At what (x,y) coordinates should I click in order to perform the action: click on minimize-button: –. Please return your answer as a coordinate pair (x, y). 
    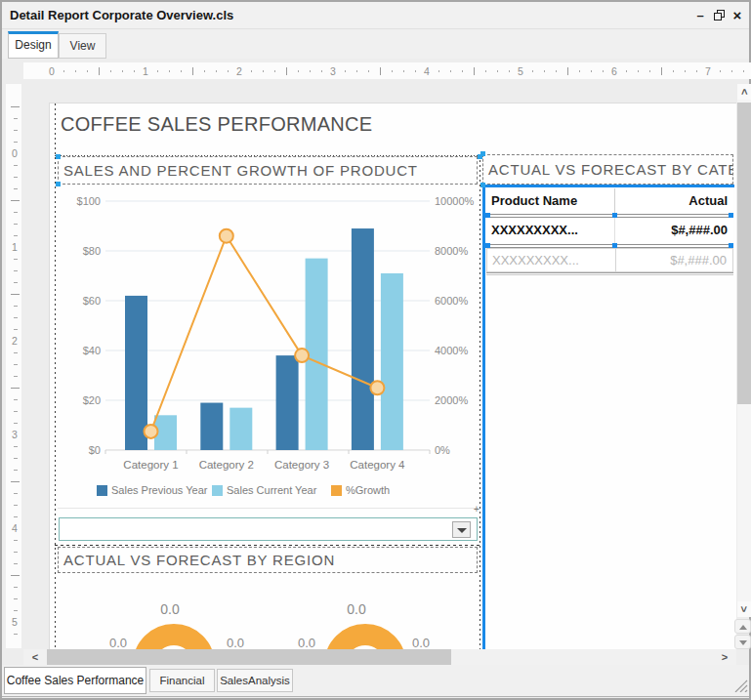
    Looking at the image, I should click on (700, 16).